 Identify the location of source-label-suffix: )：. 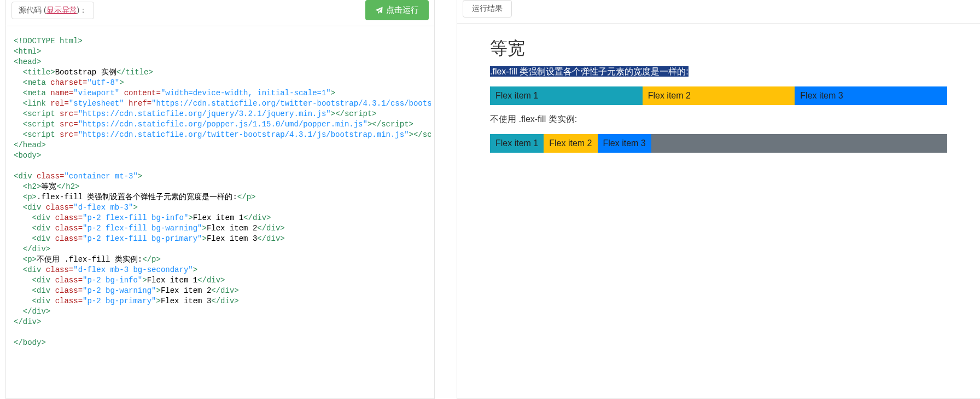
(82, 10).